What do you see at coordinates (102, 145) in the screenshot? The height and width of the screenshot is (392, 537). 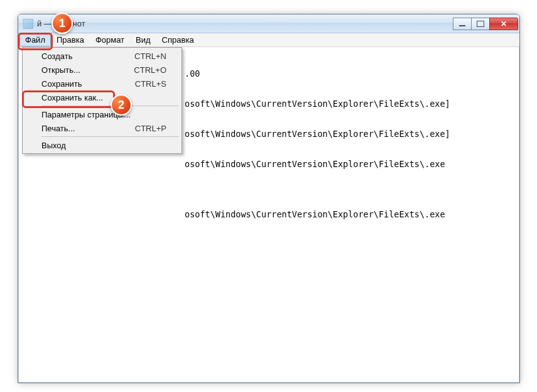 I see `menu-item-exit: Выход` at bounding box center [102, 145].